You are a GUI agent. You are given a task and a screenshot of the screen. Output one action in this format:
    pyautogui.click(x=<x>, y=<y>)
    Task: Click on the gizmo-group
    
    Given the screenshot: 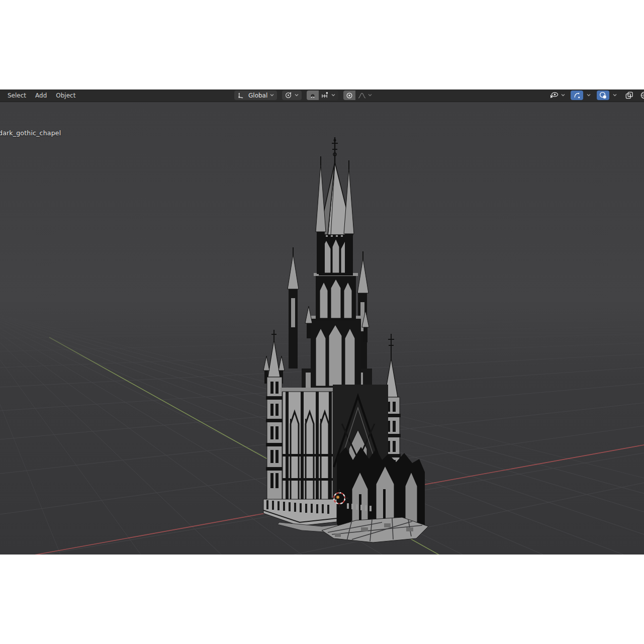 What is the action you would take?
    pyautogui.click(x=582, y=96)
    